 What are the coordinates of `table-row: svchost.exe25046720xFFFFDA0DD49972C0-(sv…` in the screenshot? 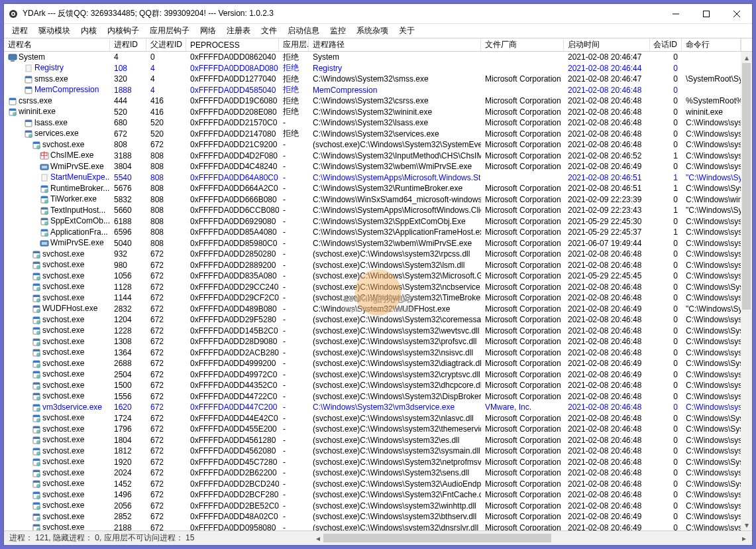 It's located at (372, 375).